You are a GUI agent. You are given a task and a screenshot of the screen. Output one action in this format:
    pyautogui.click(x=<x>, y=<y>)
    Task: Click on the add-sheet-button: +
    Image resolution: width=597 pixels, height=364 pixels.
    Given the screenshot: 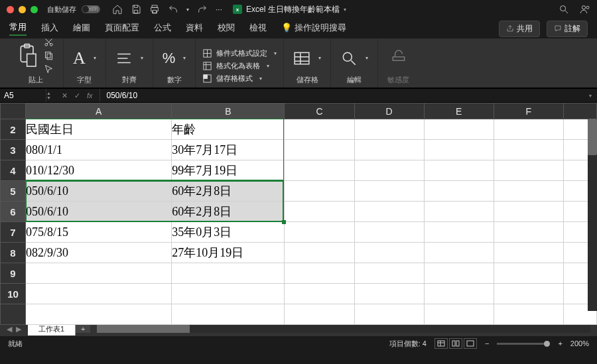 What is the action you would take?
    pyautogui.click(x=83, y=329)
    